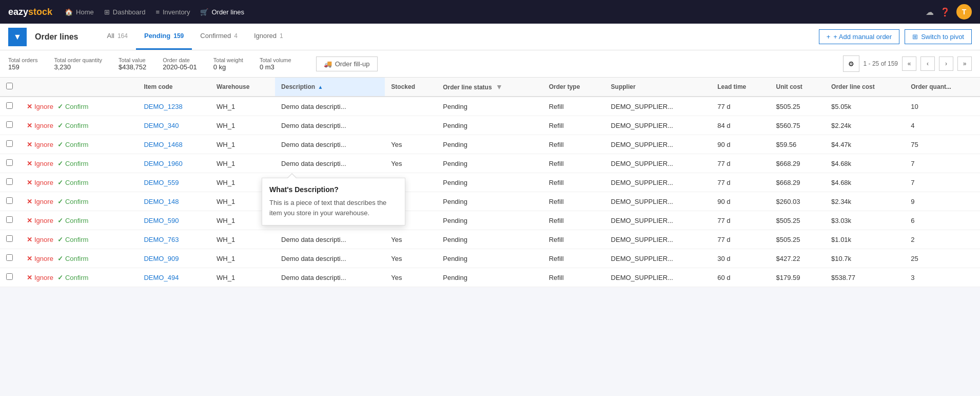 This screenshot has width=980, height=396. Describe the element at coordinates (945, 12) in the screenshot. I see `help-icon: ❓` at that location.